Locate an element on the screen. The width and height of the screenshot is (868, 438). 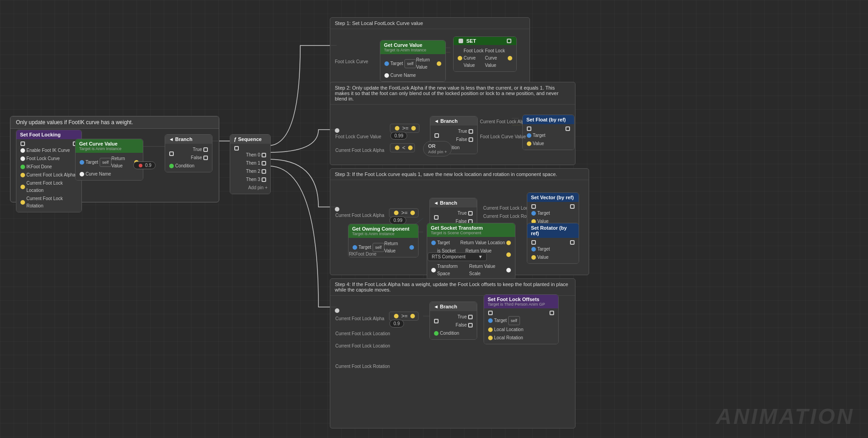
s1-target-return: Target self Return Value is located at coordinates (413, 64).